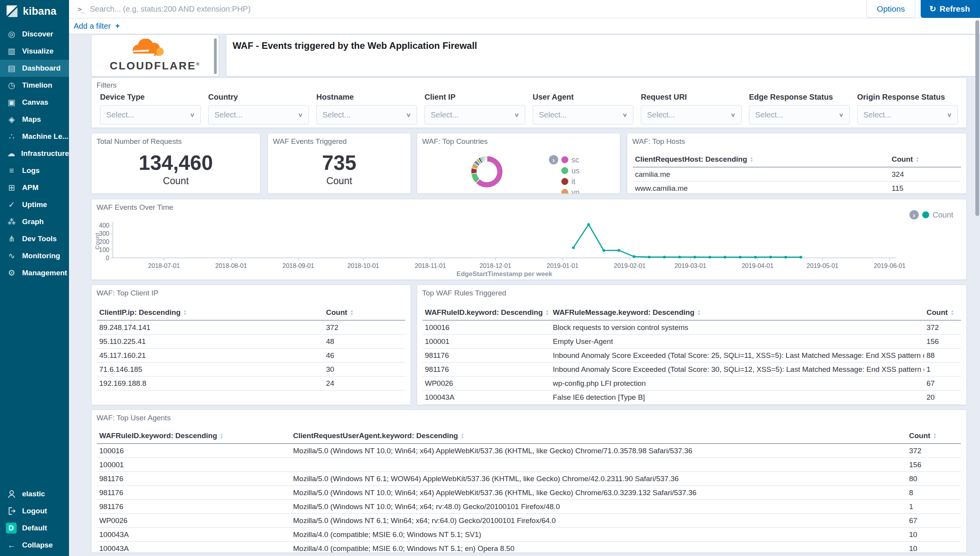 The height and width of the screenshot is (556, 980). I want to click on filter-group-client-ip: Client IPSelect...∨, so click(475, 109).